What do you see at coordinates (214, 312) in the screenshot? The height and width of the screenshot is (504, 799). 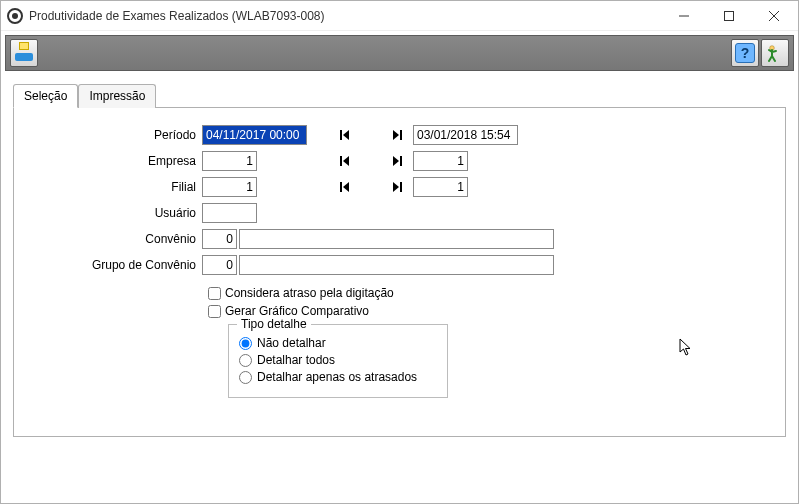 I see `gerar-grafico-checkbox` at bounding box center [214, 312].